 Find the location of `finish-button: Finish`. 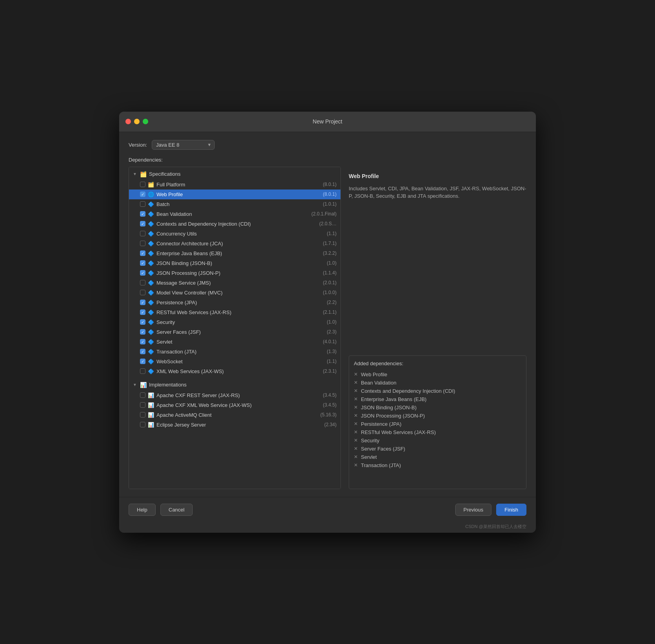

finish-button: Finish is located at coordinates (511, 510).